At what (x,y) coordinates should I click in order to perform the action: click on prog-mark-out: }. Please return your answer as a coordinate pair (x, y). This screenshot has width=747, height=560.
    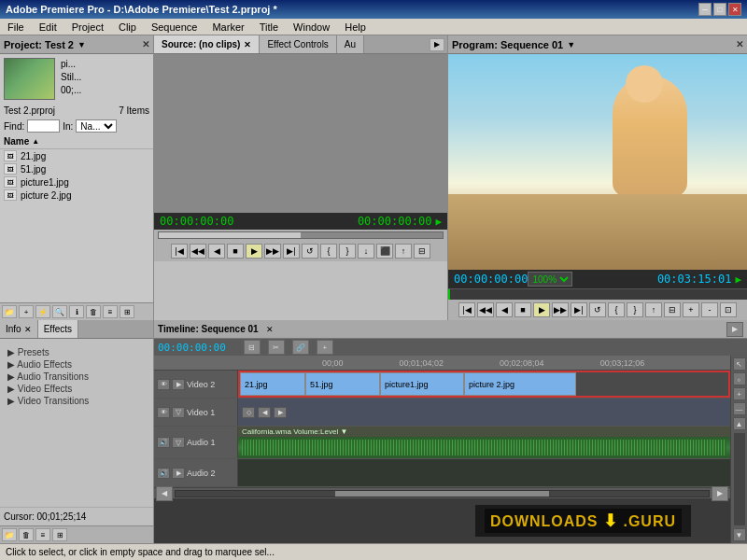
    Looking at the image, I should click on (635, 310).